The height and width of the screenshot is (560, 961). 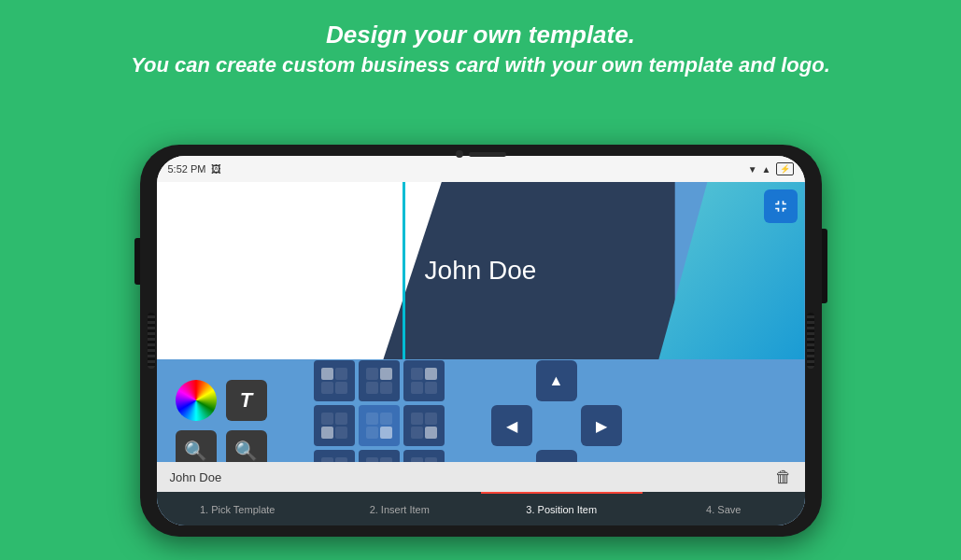 I want to click on status-left: 5:52 PM 🖼, so click(x=195, y=169).